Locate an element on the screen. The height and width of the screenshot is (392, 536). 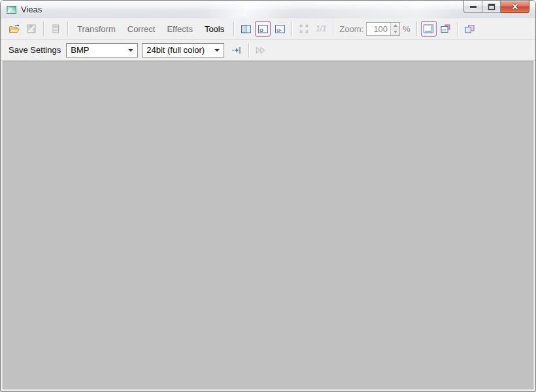
titlebar: Vieas is located at coordinates (268, 9).